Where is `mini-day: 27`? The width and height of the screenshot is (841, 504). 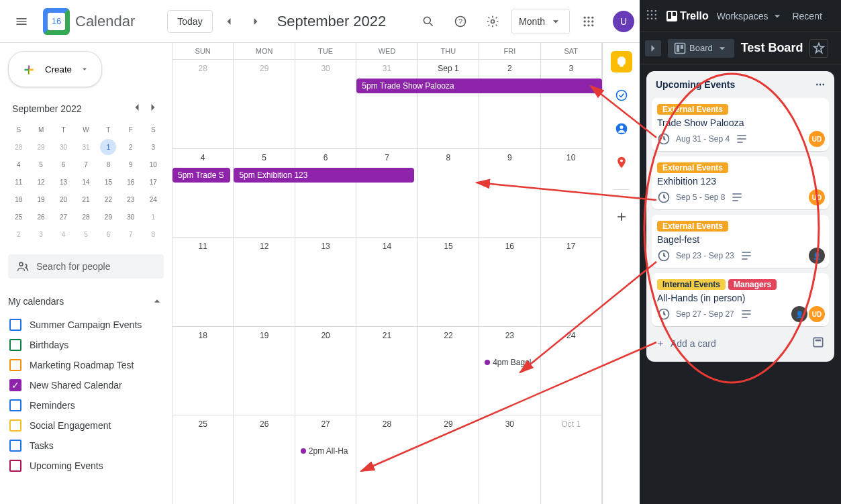
mini-day: 27 is located at coordinates (64, 217).